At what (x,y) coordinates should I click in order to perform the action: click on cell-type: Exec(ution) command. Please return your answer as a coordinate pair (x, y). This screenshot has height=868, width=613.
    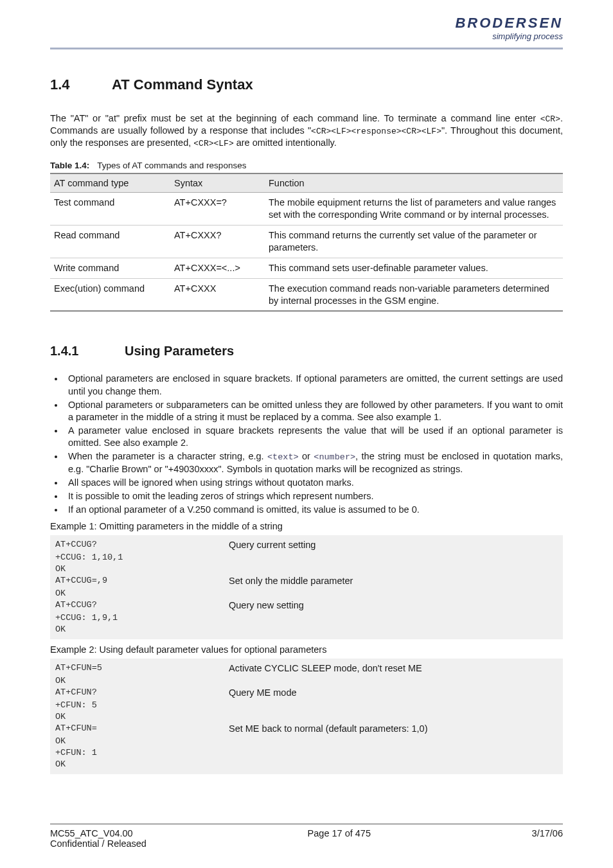
    Looking at the image, I should click on (111, 294).